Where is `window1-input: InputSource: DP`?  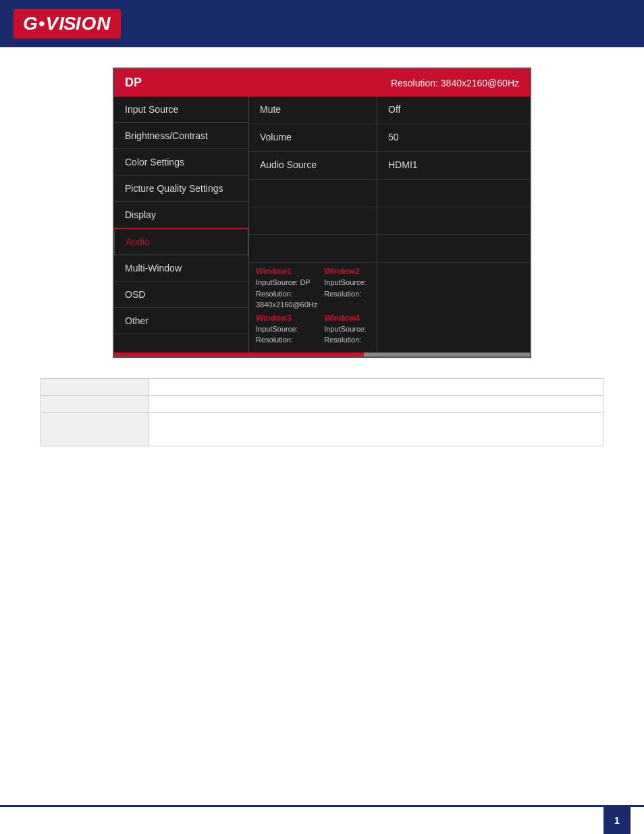
window1-input: InputSource: DP is located at coordinates (286, 282).